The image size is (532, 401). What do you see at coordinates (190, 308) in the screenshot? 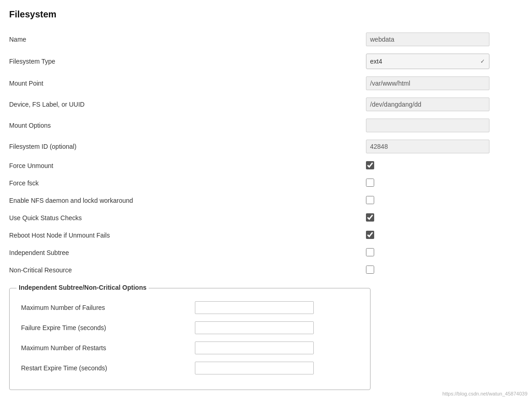
I see `max-failures-row: Maximum Number of Failures` at bounding box center [190, 308].